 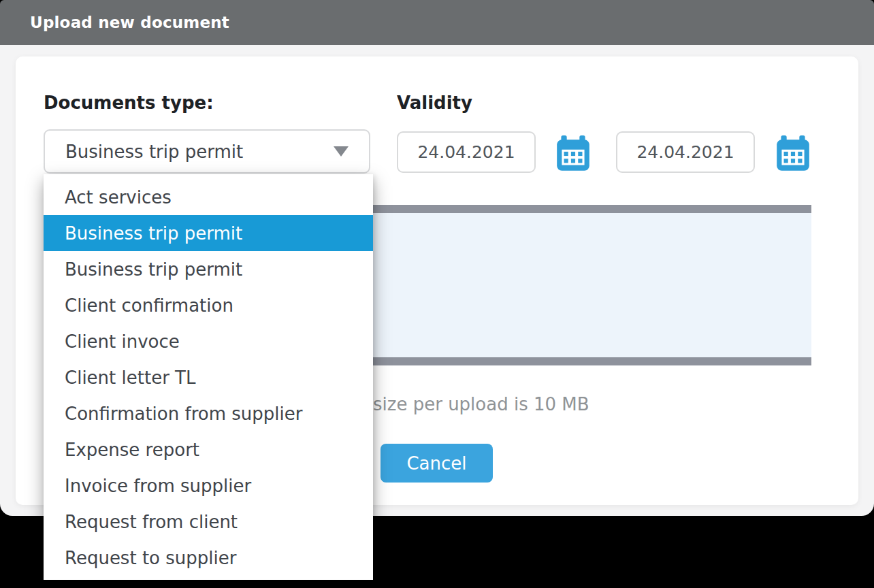 What do you see at coordinates (437, 22) in the screenshot?
I see `titlebar: Upload new document` at bounding box center [437, 22].